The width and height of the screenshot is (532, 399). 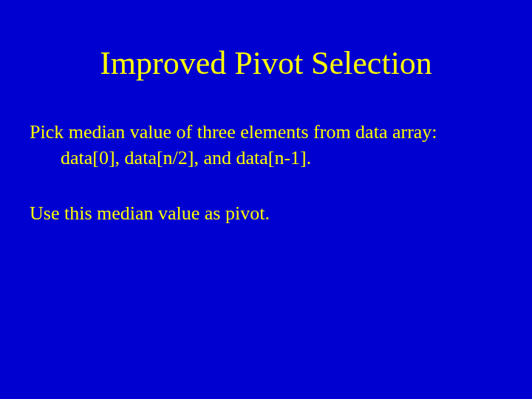 What do you see at coordinates (266, 64) in the screenshot?
I see `slide-title: Improved Pivot Selection` at bounding box center [266, 64].